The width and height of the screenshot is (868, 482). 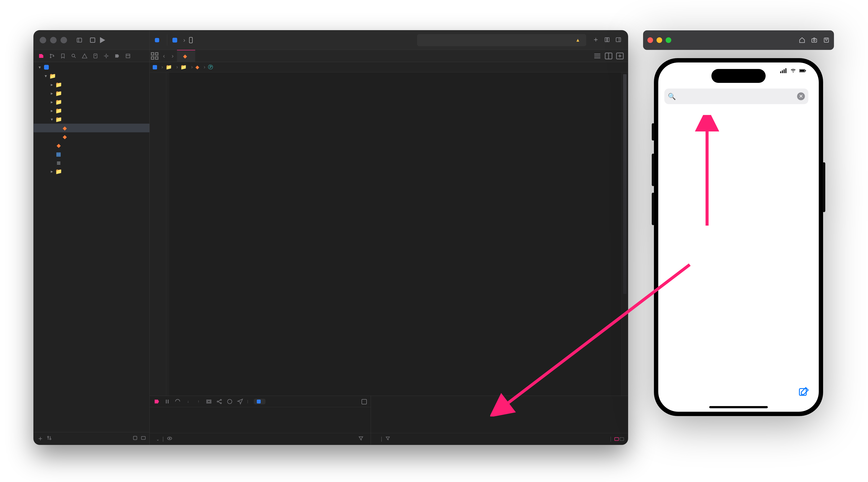 I want to click on related-items-icon, so click(x=155, y=56).